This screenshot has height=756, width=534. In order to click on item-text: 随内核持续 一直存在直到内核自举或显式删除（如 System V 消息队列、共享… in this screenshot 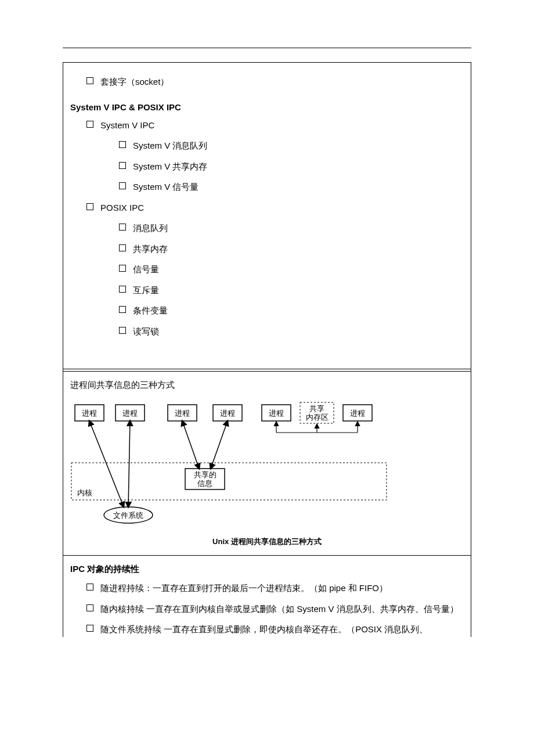, I will do `click(280, 609)`.